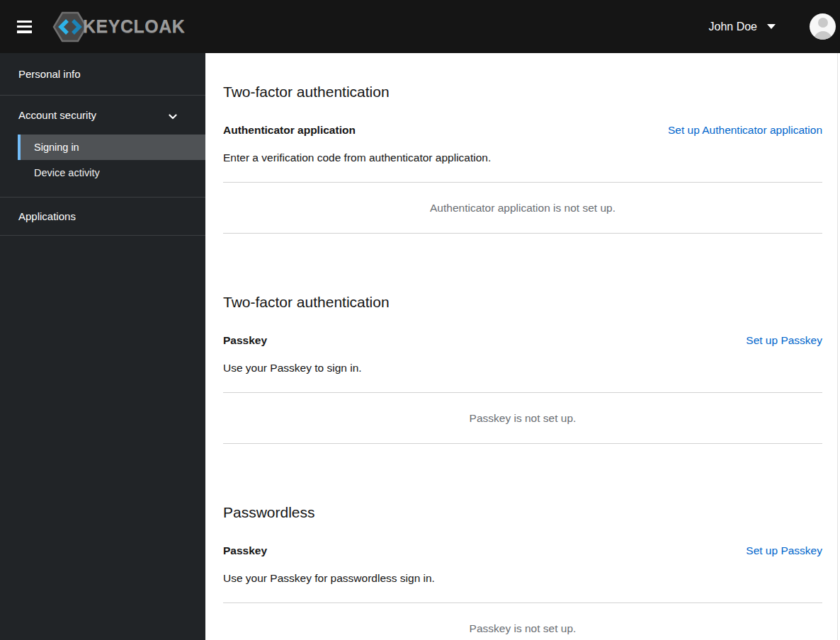 The width and height of the screenshot is (840, 640). Describe the element at coordinates (745, 130) in the screenshot. I see `setup-authenticator-link: Set up Authenticator application` at that location.